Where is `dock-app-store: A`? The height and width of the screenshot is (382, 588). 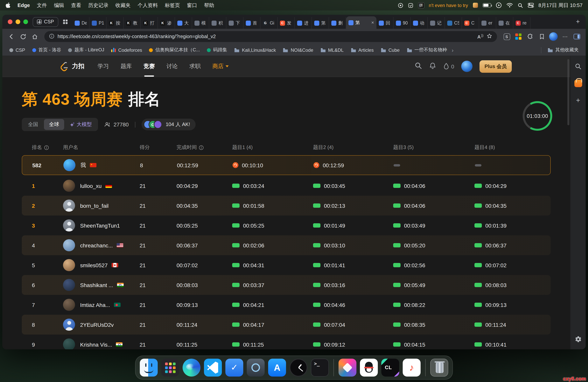 dock-app-store: A is located at coordinates (277, 368).